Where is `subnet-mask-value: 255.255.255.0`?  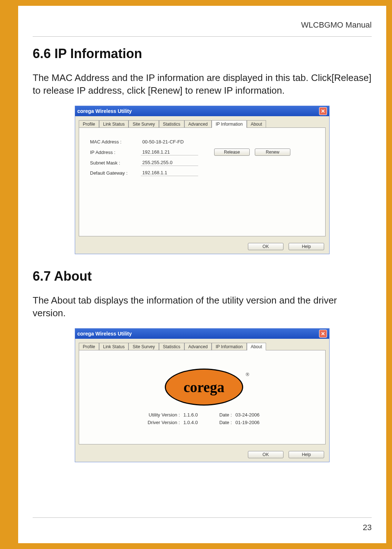 subnet-mask-value: 255.255.255.0 is located at coordinates (170, 163).